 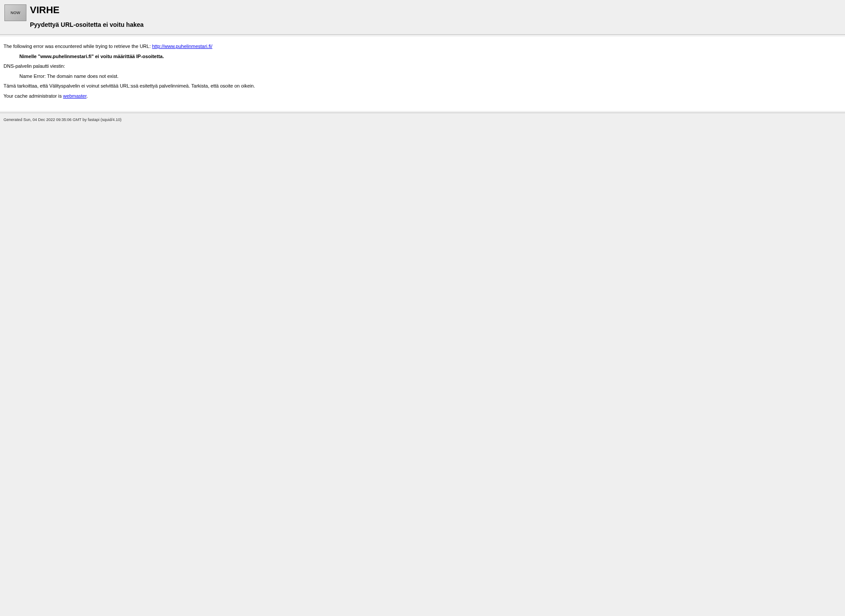 What do you see at coordinates (87, 96) in the screenshot?
I see `admin-suffix: .` at bounding box center [87, 96].